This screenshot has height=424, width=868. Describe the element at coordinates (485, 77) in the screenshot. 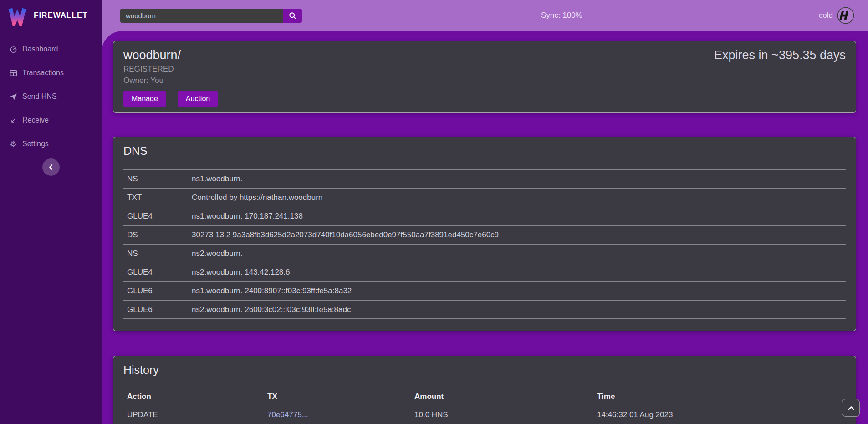

I see `domain-card: woodburn/ REGISTERED Owner: You Manage A…` at that location.